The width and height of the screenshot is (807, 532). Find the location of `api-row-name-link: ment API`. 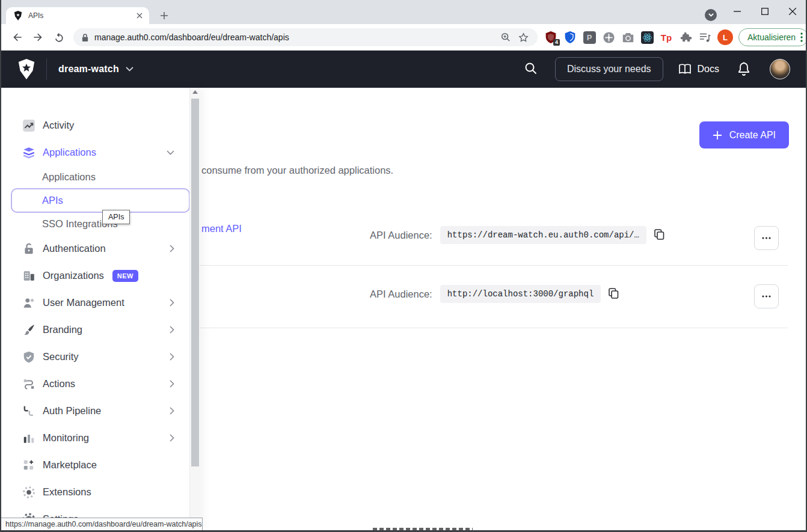

api-row-name-link: ment API is located at coordinates (221, 228).